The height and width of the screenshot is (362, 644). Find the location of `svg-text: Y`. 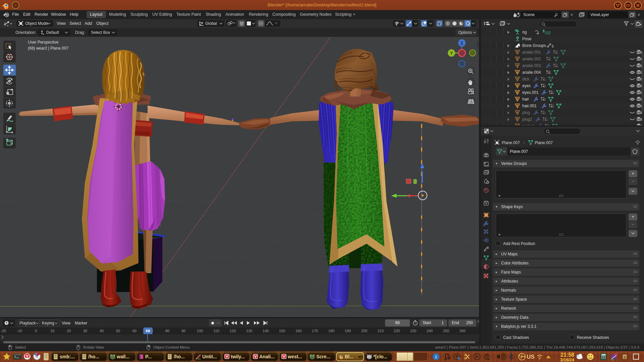

svg-text: Y is located at coordinates (451, 53).